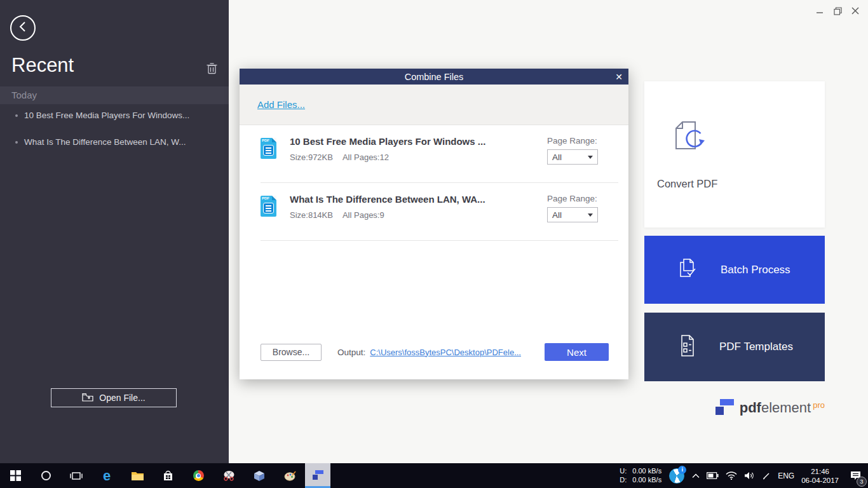 This screenshot has height=488, width=868. Describe the element at coordinates (820, 11) in the screenshot. I see `minimize-button` at that location.